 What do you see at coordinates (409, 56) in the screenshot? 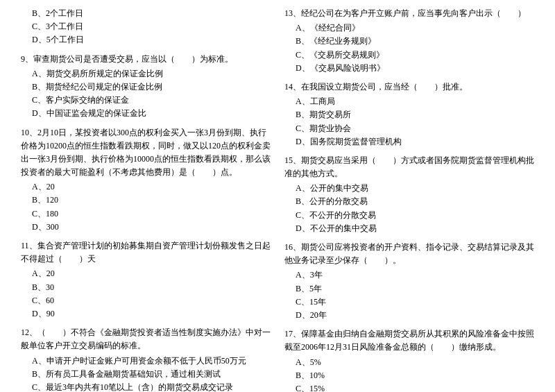
I see `q13-option-c: C、《交易所交易规则》` at bounding box center [409, 56].